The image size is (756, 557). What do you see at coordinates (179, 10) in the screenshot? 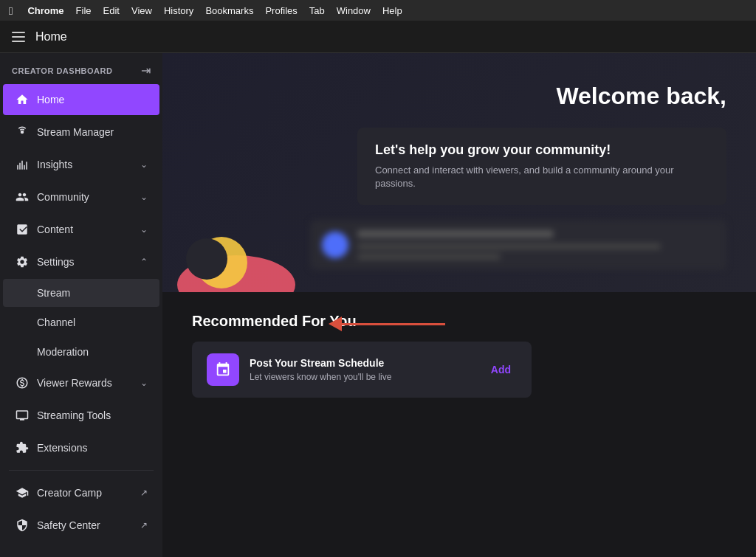
I see `menu-history: History` at bounding box center [179, 10].